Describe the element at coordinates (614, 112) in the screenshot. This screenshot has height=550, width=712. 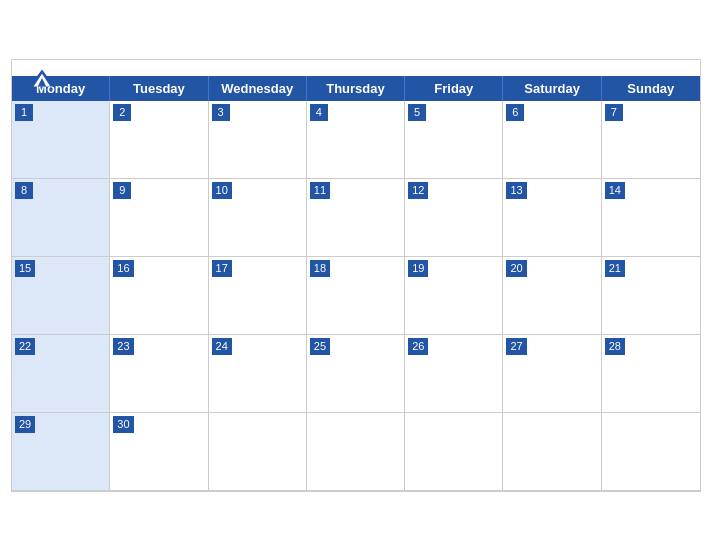
I see `date-number: 7` at that location.